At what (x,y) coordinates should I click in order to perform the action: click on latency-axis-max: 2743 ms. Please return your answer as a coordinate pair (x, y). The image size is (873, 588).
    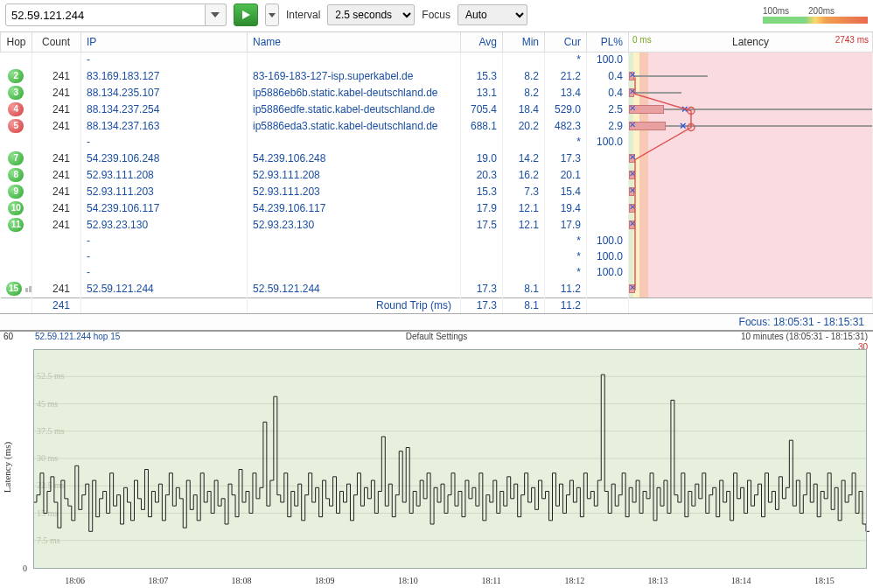
    Looking at the image, I should click on (852, 40).